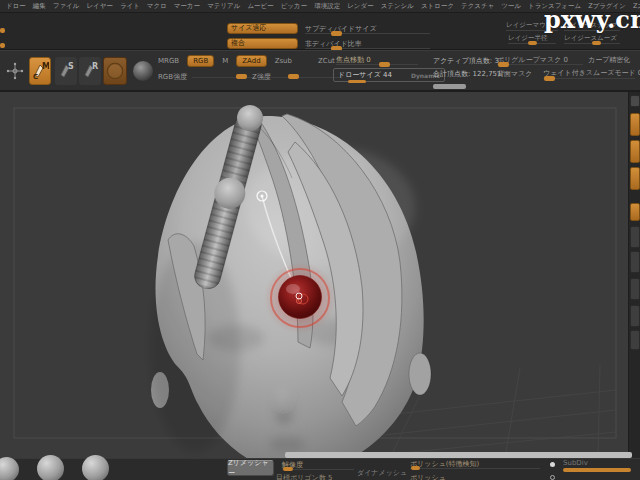 This screenshot has width=640, height=480. What do you see at coordinates (16, 6) in the screenshot?
I see `menu-item-draw: ドロー` at bounding box center [16, 6].